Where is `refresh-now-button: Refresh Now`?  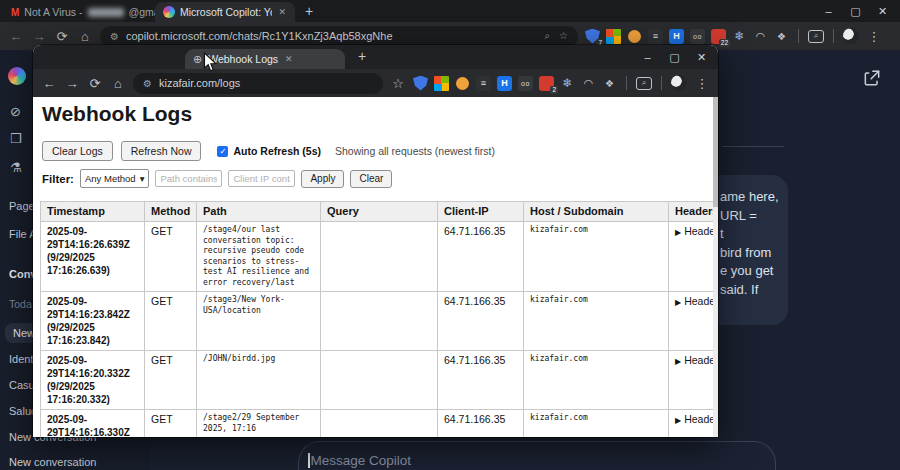
refresh-now-button: Refresh Now is located at coordinates (162, 151).